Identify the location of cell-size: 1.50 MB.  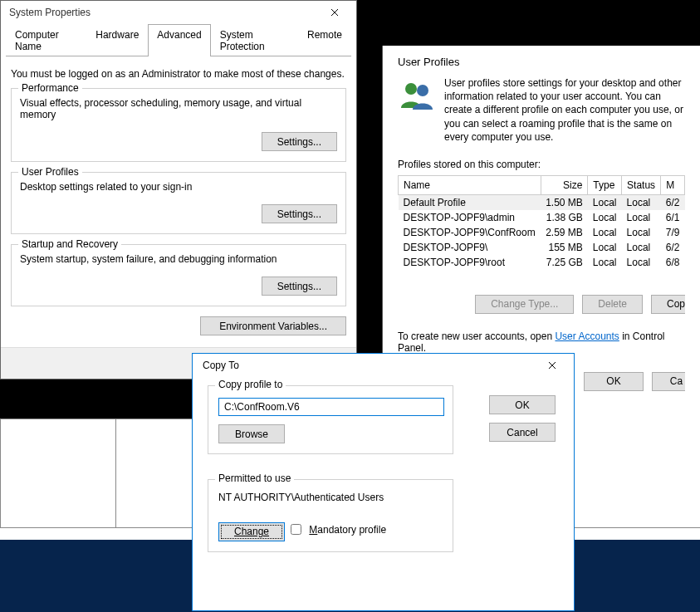
(565, 203).